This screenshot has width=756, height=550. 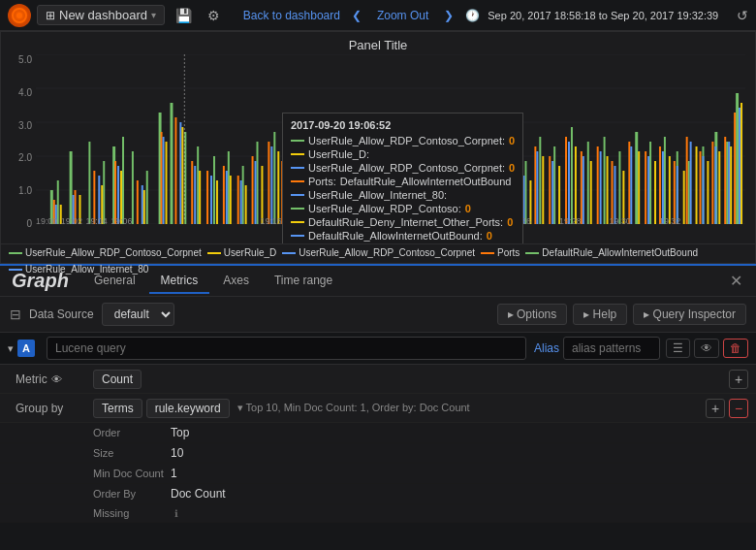 What do you see at coordinates (600, 314) in the screenshot?
I see `help-btn: ▸ Help` at bounding box center [600, 314].